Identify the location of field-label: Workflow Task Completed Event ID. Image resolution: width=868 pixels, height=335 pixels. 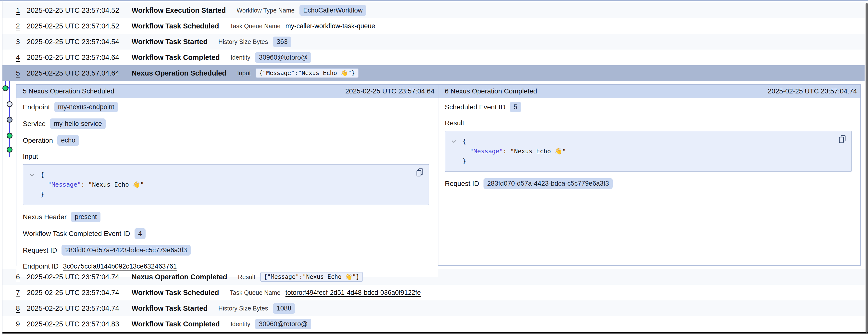
(76, 233).